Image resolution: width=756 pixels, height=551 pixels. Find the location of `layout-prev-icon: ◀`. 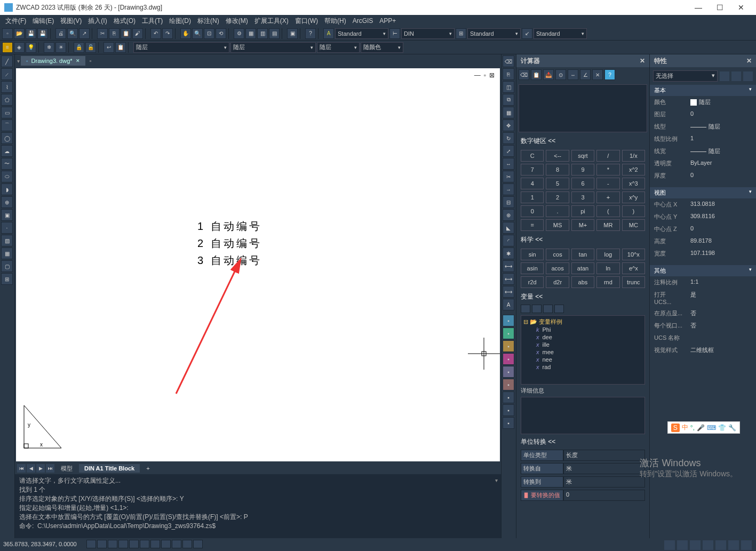

layout-prev-icon: ◀ is located at coordinates (31, 468).